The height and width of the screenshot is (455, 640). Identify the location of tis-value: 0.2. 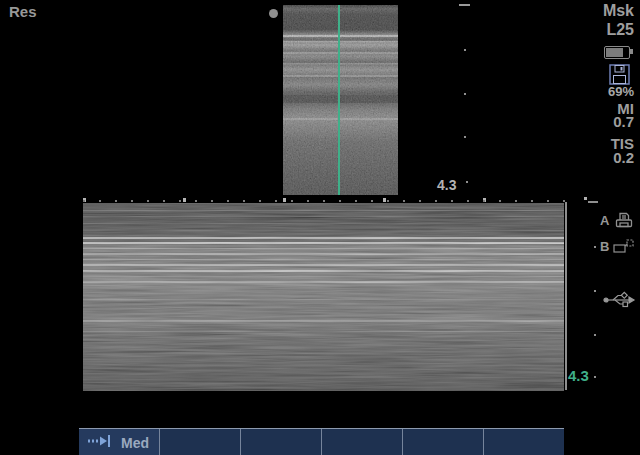
(624, 158).